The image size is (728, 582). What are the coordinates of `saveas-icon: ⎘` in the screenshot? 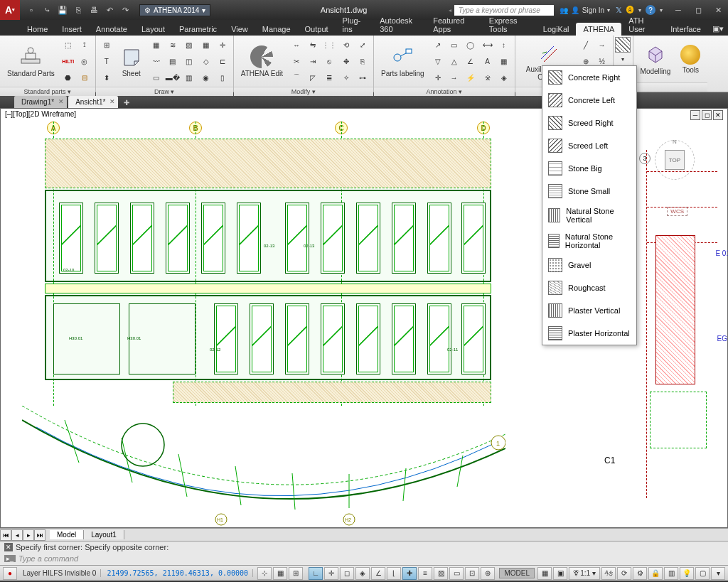 It's located at (78, 10).